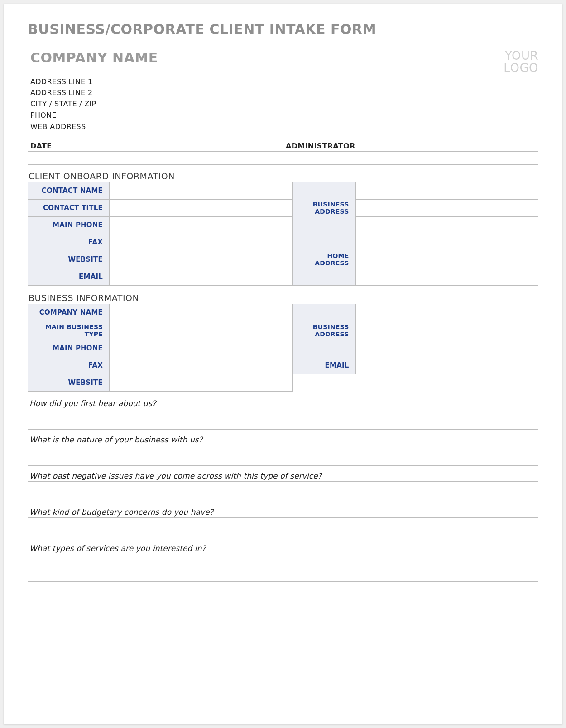  I want to click on lbl-client-fax: FAX, so click(69, 242).